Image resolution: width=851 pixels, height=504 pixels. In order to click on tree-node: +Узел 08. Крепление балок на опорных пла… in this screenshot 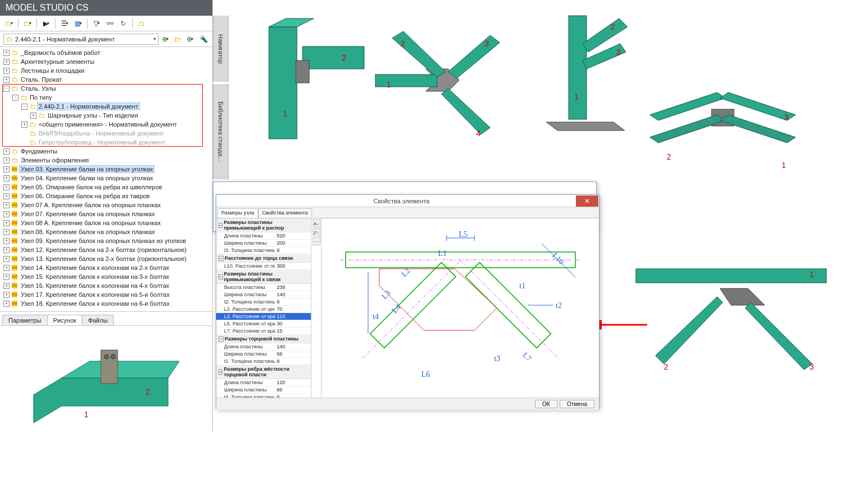, I will do `click(106, 232)`.